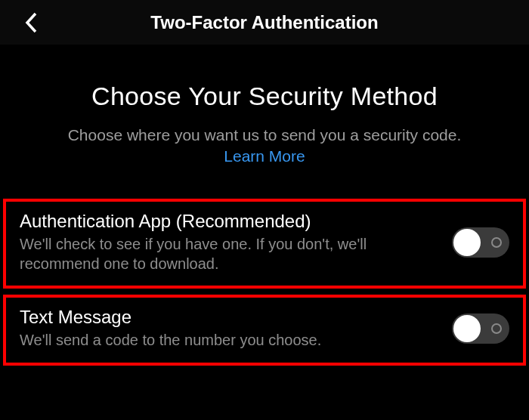 The width and height of the screenshot is (529, 420). I want to click on back-button, so click(32, 23).